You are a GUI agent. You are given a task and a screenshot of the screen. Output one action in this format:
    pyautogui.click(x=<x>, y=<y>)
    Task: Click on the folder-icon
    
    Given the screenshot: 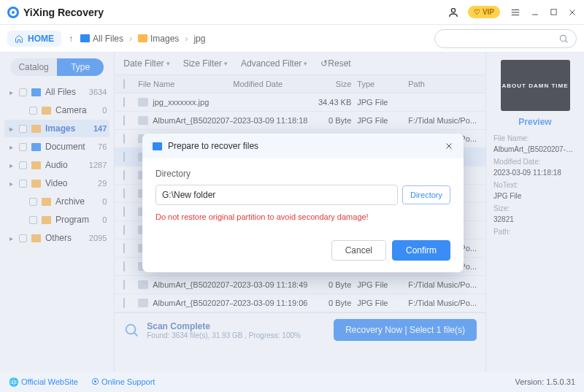 What is the action you would take?
    pyautogui.click(x=158, y=146)
    